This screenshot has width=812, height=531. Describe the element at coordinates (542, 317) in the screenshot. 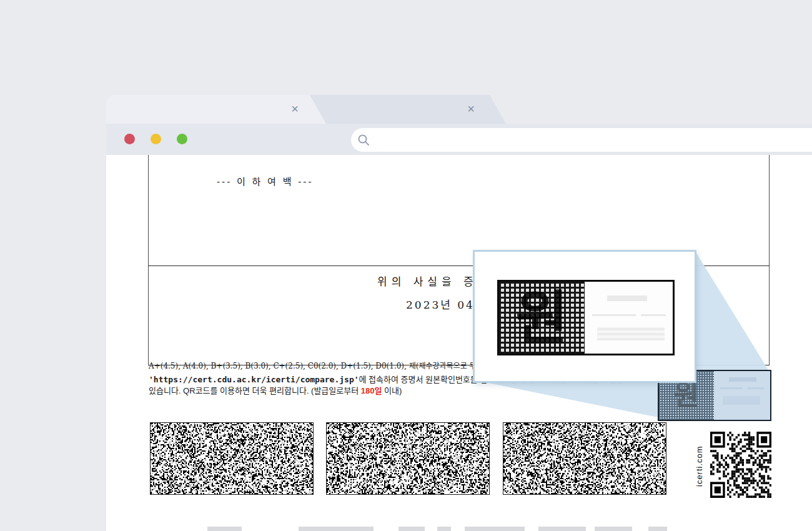

I see `watermark-halftone-left: 원` at that location.